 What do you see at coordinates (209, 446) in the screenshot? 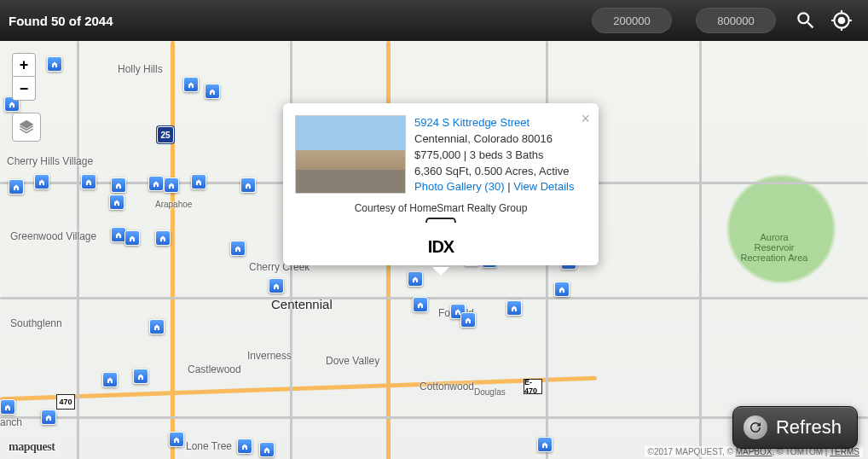
I see `place-label: Lone Tree` at bounding box center [209, 446].